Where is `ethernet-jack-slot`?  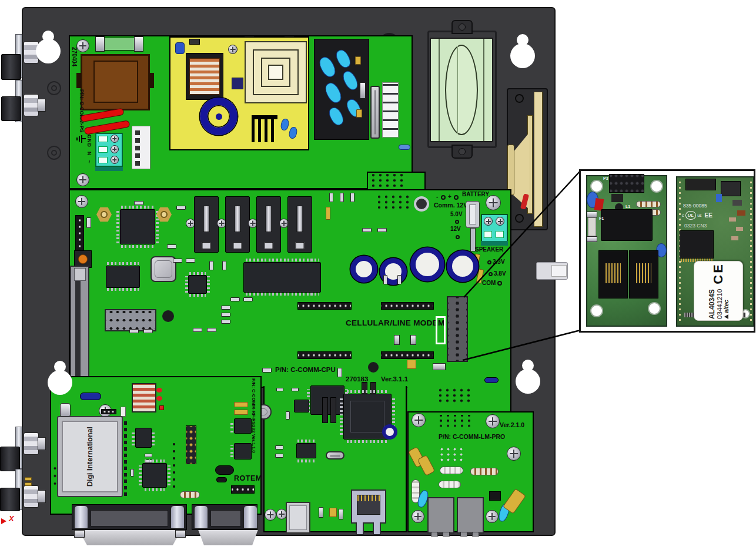 ethernet-jack-slot is located at coordinates (369, 505).